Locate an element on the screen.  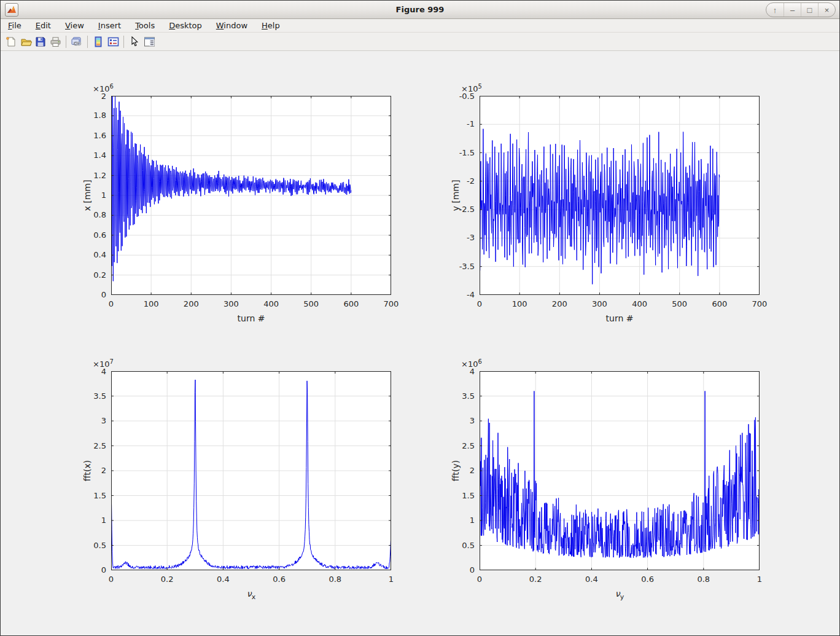
titlebar: Figure 999 ↑ – □ × is located at coordinates (420, 10).